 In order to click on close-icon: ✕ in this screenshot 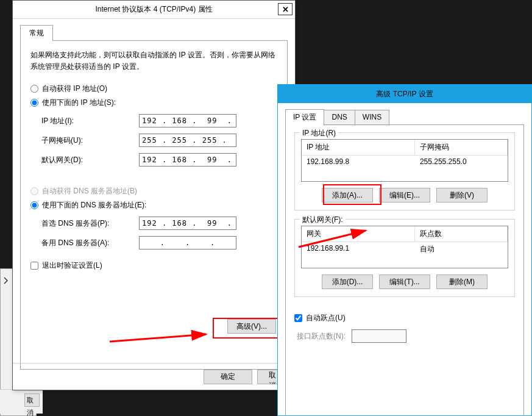, I will do `click(285, 10)`.